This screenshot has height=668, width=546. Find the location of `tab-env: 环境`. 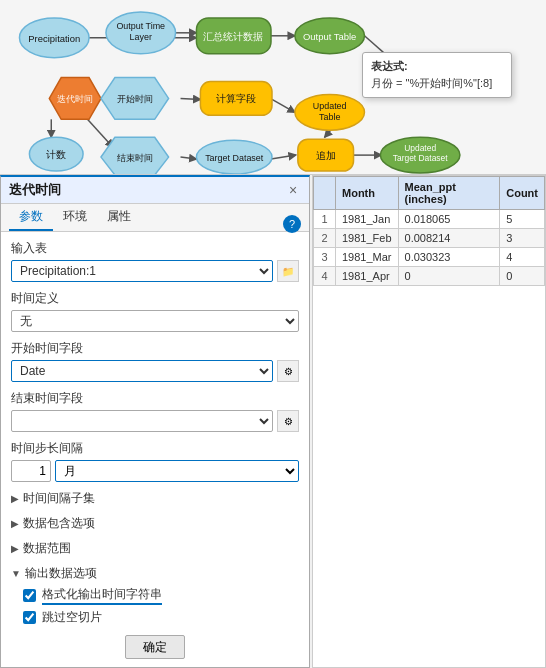

tab-env: 环境 is located at coordinates (75, 218).